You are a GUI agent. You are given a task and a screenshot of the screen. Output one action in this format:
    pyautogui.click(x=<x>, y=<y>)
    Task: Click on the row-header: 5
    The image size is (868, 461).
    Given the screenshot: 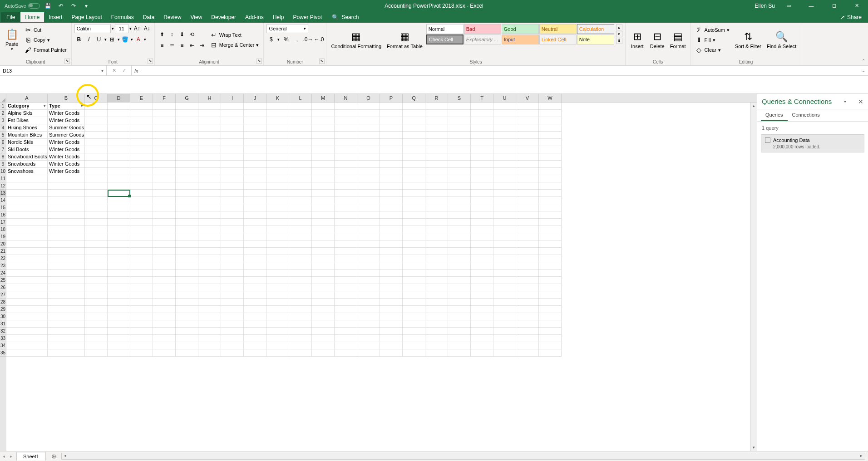 What is the action you would take?
    pyautogui.click(x=3, y=135)
    